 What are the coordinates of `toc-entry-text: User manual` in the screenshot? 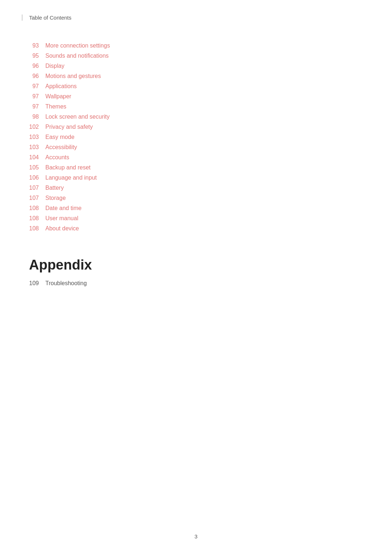 It's located at (62, 218).